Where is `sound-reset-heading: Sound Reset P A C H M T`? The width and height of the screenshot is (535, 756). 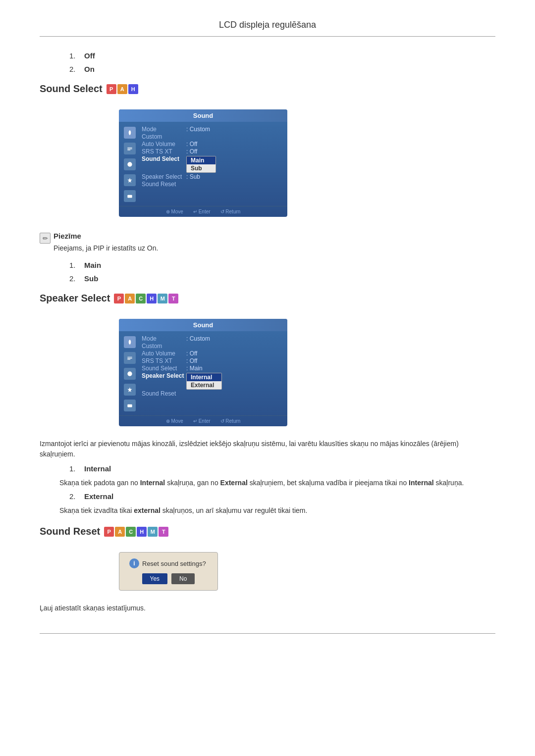
sound-reset-heading: Sound Reset P A C H M T is located at coordinates (268, 532).